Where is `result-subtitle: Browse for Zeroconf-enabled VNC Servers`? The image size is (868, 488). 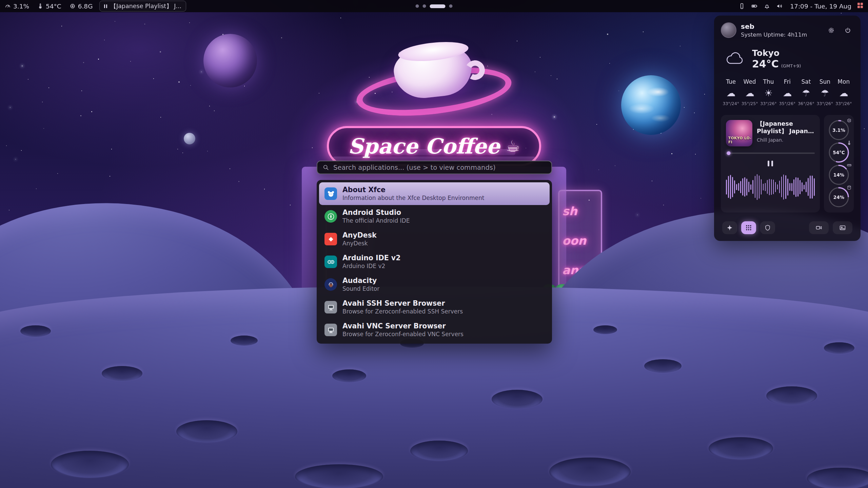
result-subtitle: Browse for Zeroconf-enabled VNC Servers is located at coordinates (403, 334).